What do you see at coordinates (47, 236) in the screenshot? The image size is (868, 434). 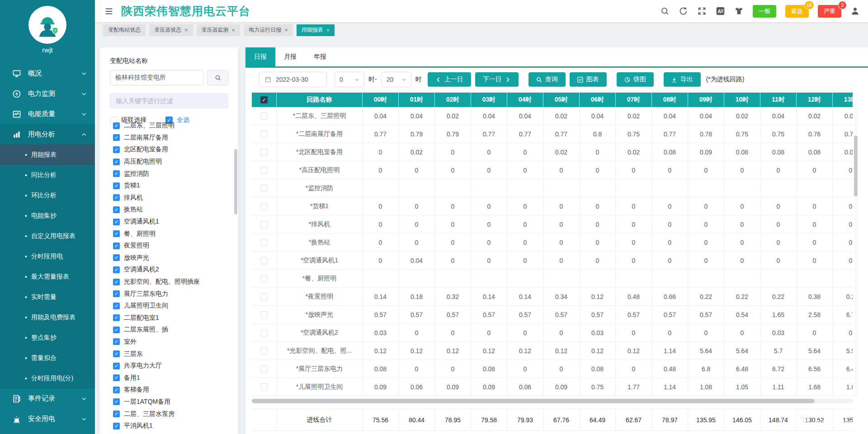 I see `sidebar-item-自定义用电报表: •自定义用电报表` at bounding box center [47, 236].